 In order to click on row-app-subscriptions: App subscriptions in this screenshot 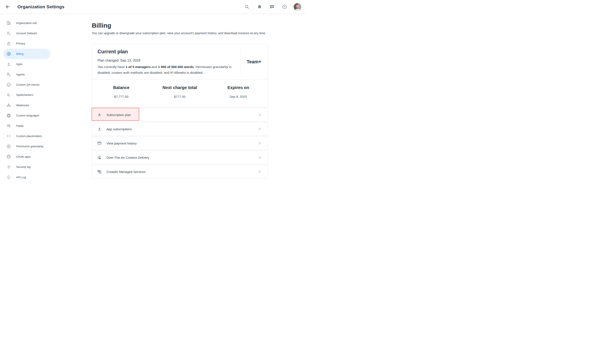, I will do `click(180, 129)`.